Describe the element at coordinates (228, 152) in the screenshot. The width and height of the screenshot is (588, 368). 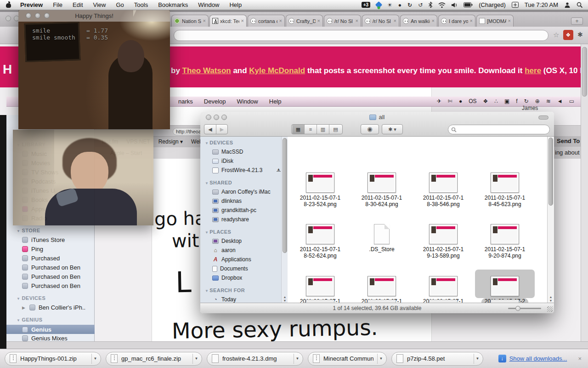
I see `sidebar-item-macssd: MacSSD` at that location.